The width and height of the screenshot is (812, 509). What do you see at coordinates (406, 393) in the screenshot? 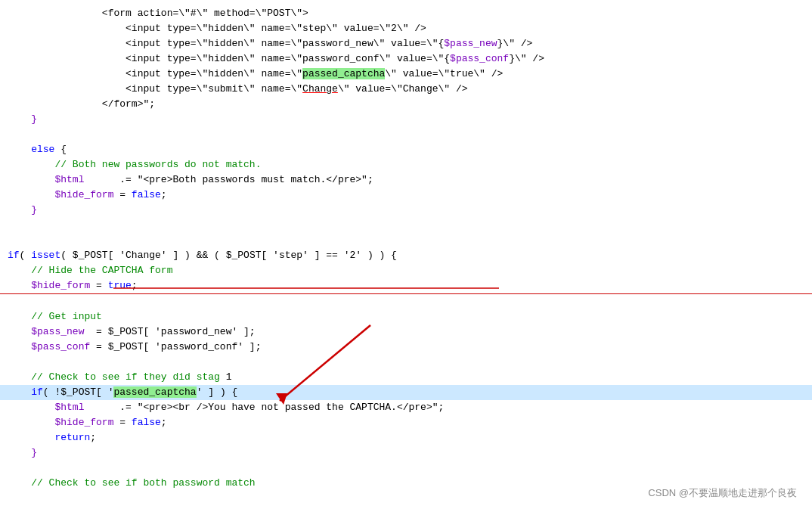
I see `code-line: if( !$_POST[ 'passed_captcha' ] ) {` at bounding box center [406, 393].